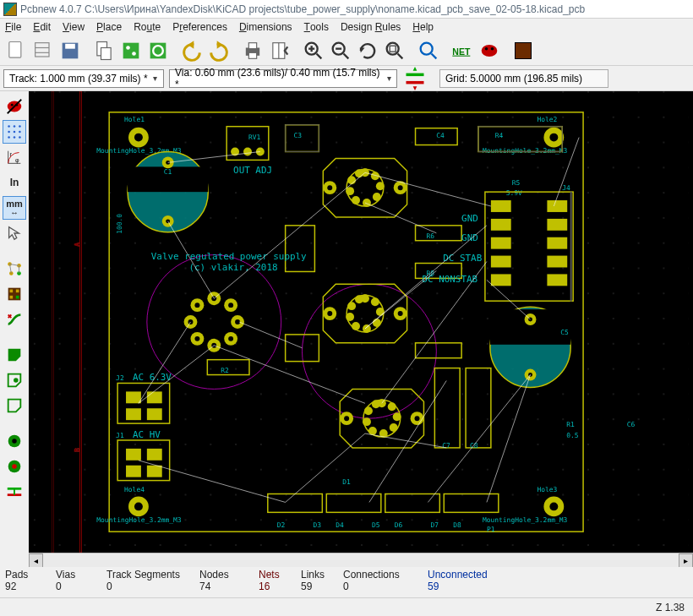 The image size is (693, 616). I want to click on show-zones-disable-icon, so click(14, 406).